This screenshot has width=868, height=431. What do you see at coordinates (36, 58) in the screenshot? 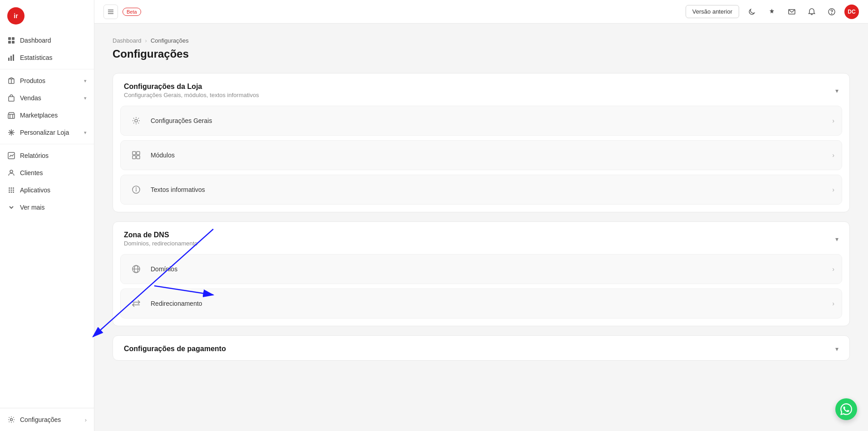
I see `sidebar-item-label: Estatísticas` at bounding box center [36, 58].